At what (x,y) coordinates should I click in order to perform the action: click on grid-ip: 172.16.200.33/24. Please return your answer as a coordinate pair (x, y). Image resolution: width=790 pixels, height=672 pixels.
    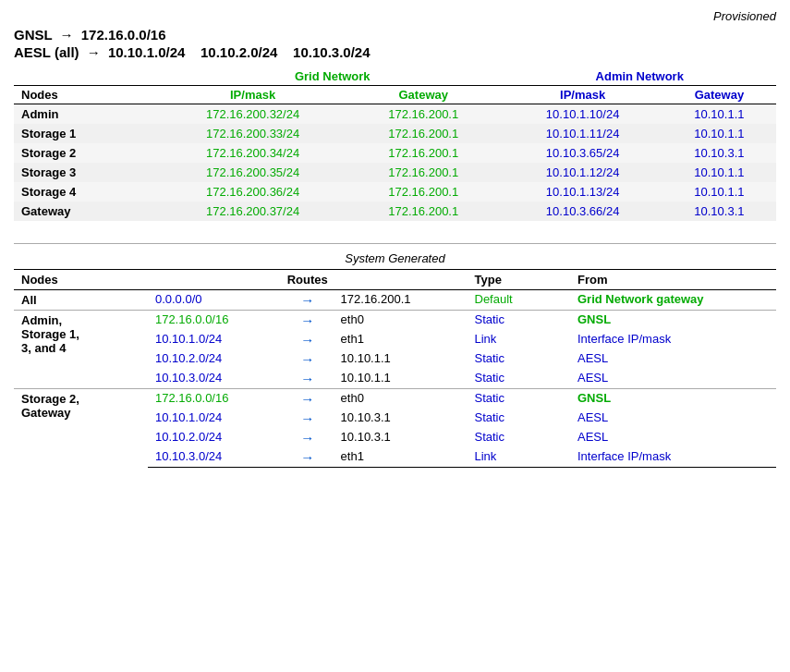
    Looking at the image, I should click on (253, 133).